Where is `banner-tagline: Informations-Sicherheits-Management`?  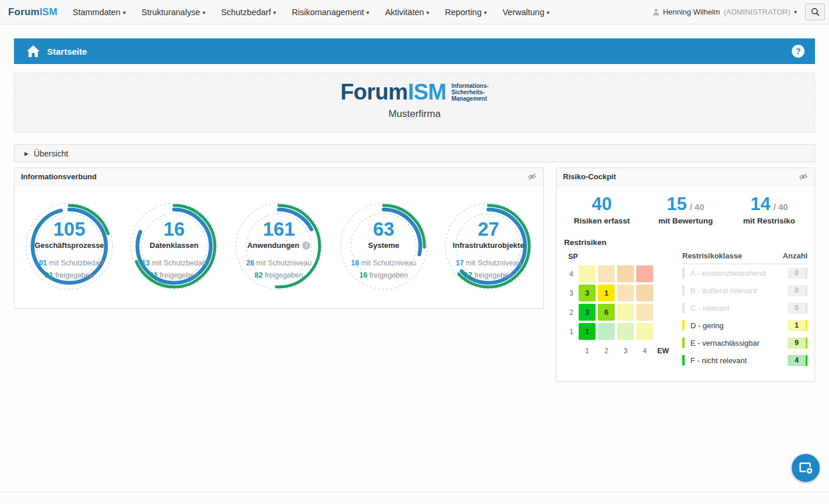
banner-tagline: Informations-Sicherheits-Management is located at coordinates (470, 92).